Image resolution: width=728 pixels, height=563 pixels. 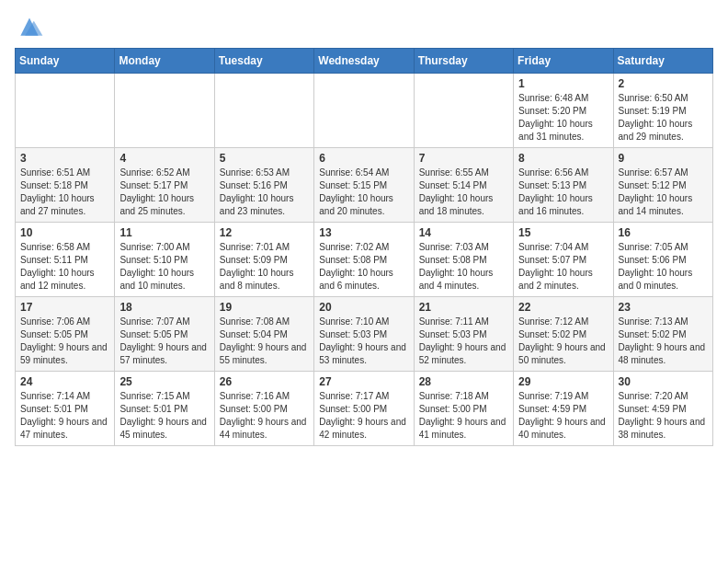 I want to click on day-info: Sunrise: 7:07 AM Sunset: 5:05 PM Dayligh…, so click(x=164, y=341).